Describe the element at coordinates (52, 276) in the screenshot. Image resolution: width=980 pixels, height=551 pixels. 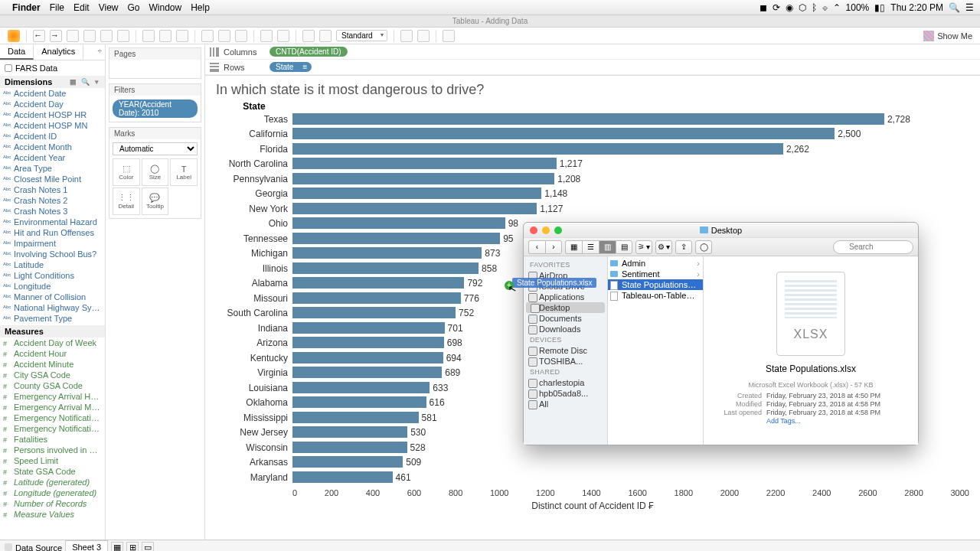
I see `dimension-field: Light Conditions` at that location.